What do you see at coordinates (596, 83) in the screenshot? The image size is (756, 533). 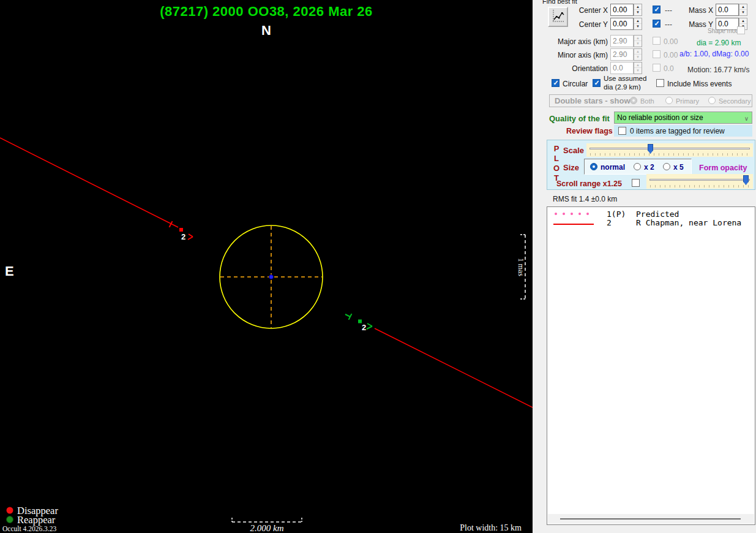 I see `use-assumed-checkbox` at bounding box center [596, 83].